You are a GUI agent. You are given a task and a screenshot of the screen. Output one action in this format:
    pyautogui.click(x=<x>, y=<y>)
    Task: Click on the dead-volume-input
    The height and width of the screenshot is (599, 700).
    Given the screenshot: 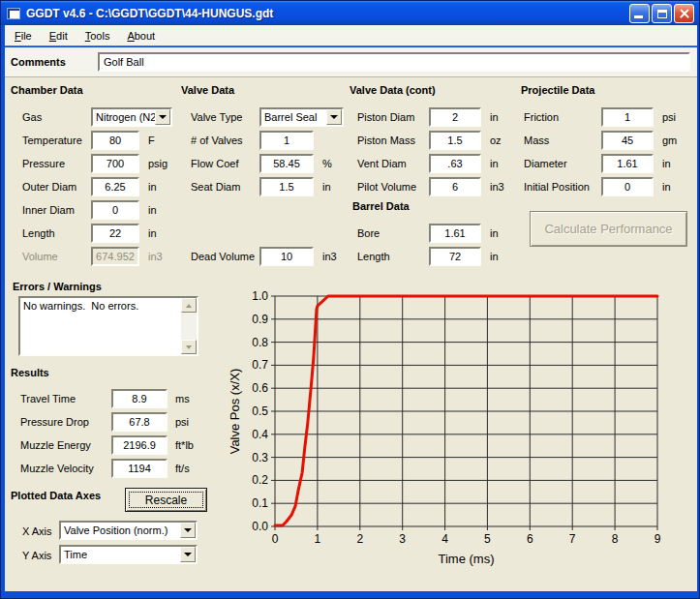 What is the action you would take?
    pyautogui.click(x=287, y=256)
    